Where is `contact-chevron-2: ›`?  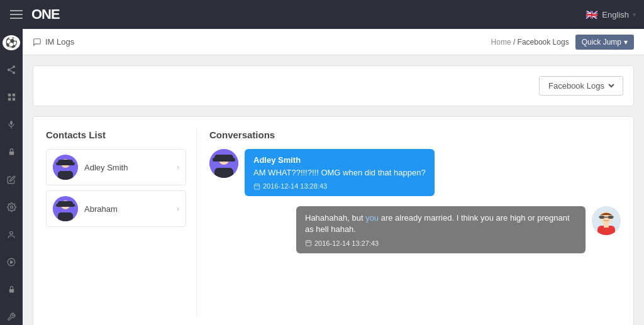 contact-chevron-2: › is located at coordinates (178, 209).